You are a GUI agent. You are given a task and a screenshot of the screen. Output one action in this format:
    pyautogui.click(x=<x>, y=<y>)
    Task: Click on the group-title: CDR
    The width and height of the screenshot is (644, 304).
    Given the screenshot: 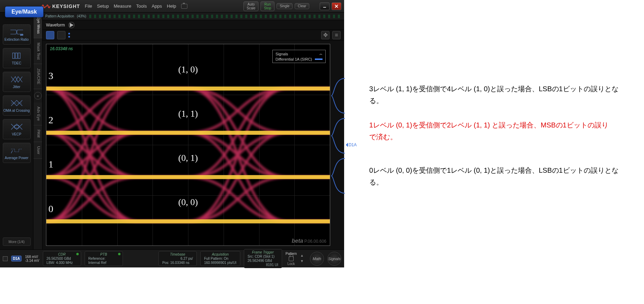 What is the action you would take?
    pyautogui.click(x=62, y=254)
    